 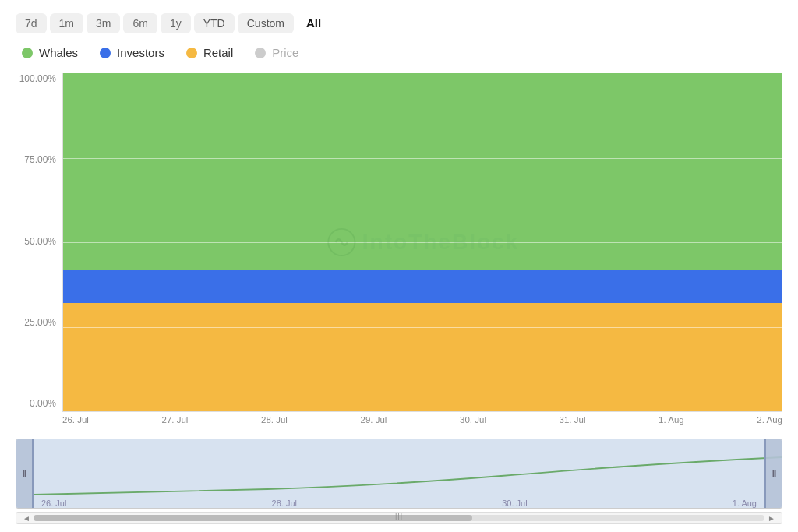 What do you see at coordinates (210, 53) in the screenshot?
I see `legend-retail: Retail` at bounding box center [210, 53].